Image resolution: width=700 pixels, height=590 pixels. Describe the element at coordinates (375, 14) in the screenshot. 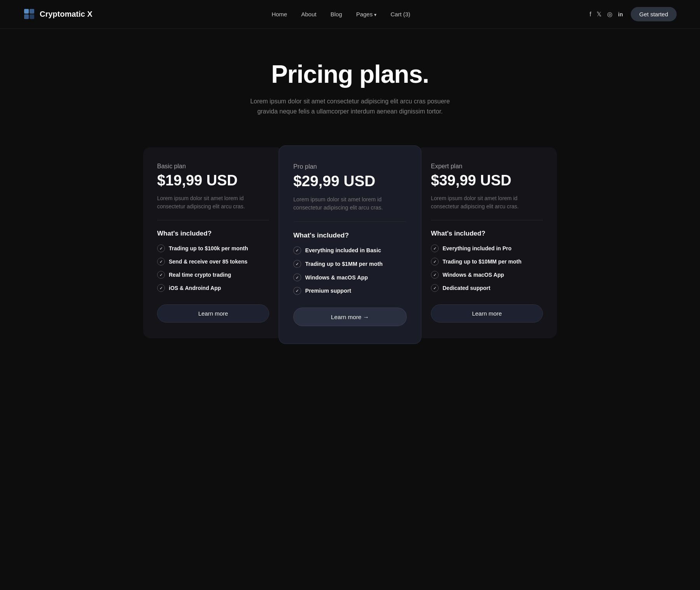

I see `chevron-down-icon` at that location.